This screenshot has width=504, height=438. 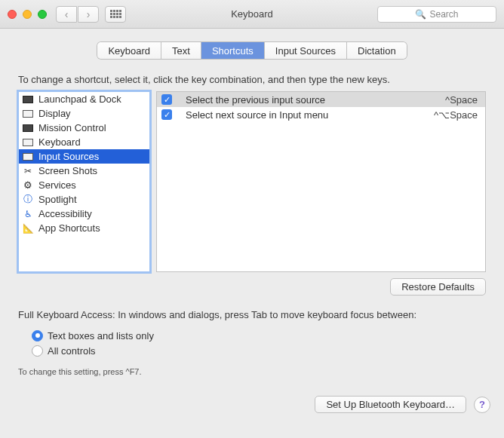 What do you see at coordinates (28, 128) in the screenshot?
I see `mission-control-icon` at bounding box center [28, 128].